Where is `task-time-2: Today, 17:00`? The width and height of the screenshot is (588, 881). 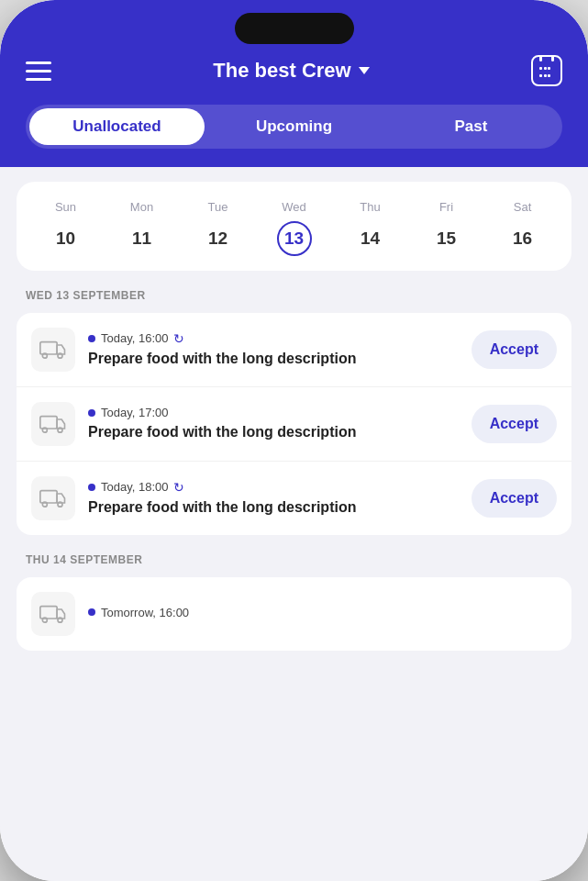
task-time-2: Today, 17:00 is located at coordinates (134, 413).